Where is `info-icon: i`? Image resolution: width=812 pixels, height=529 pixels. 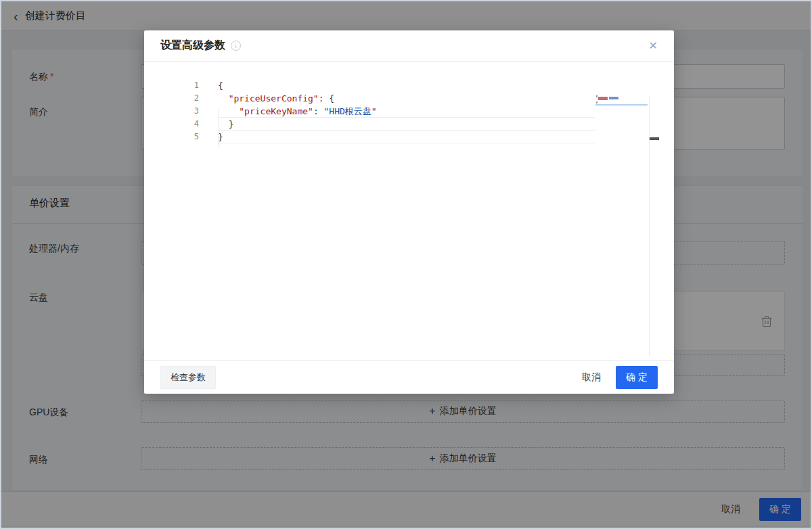 info-icon: i is located at coordinates (235, 46).